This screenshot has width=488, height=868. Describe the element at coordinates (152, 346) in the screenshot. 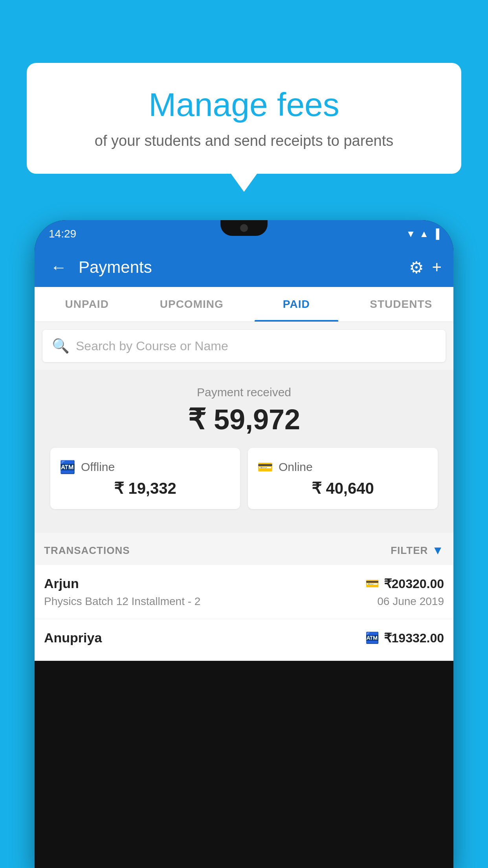

I see `search-input: Search by Course or Name` at that location.